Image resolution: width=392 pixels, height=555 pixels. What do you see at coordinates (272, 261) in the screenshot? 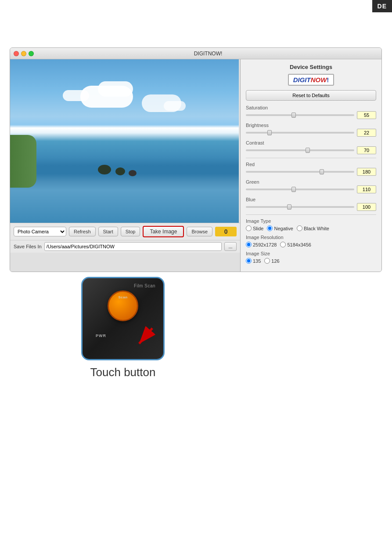
I see `size-126: 126` at bounding box center [272, 261].